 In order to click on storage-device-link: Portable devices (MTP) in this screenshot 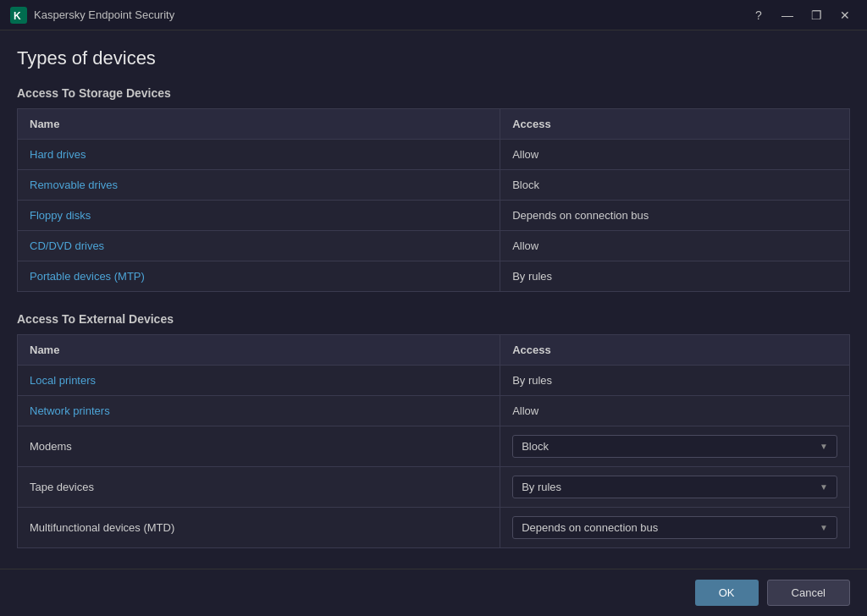, I will do `click(87, 276)`.